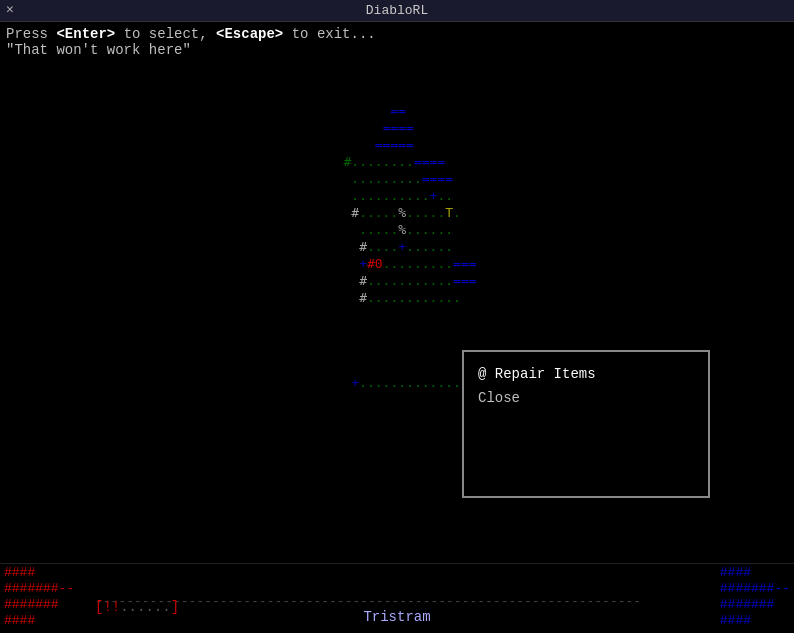 This screenshot has height=633, width=794. Describe the element at coordinates (99, 607) in the screenshot. I see `belt-left-bracket: [` at that location.